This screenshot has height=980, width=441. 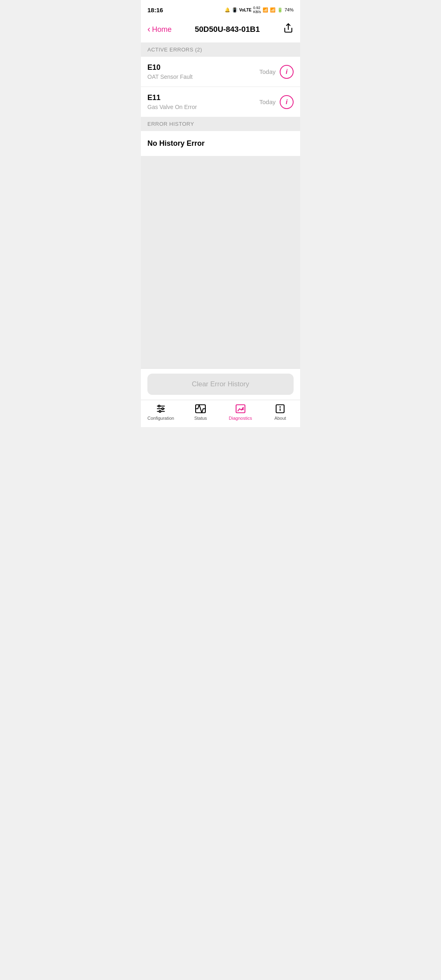 What do you see at coordinates (280, 418) in the screenshot?
I see `nav-label-about: About` at bounding box center [280, 418].